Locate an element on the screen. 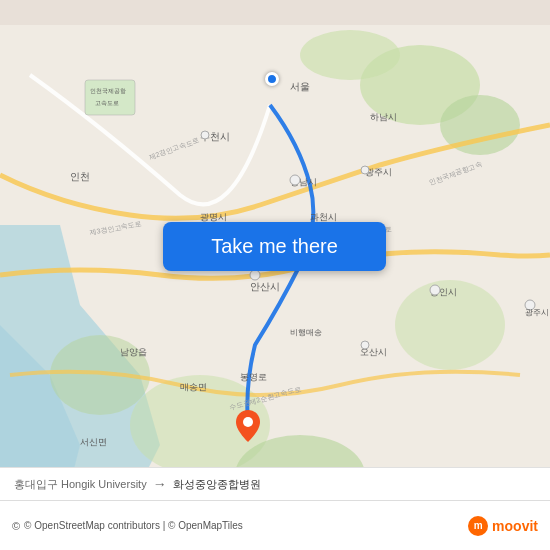 The height and width of the screenshot is (550, 550). take-me-there-button: Take me there is located at coordinates (274, 246).